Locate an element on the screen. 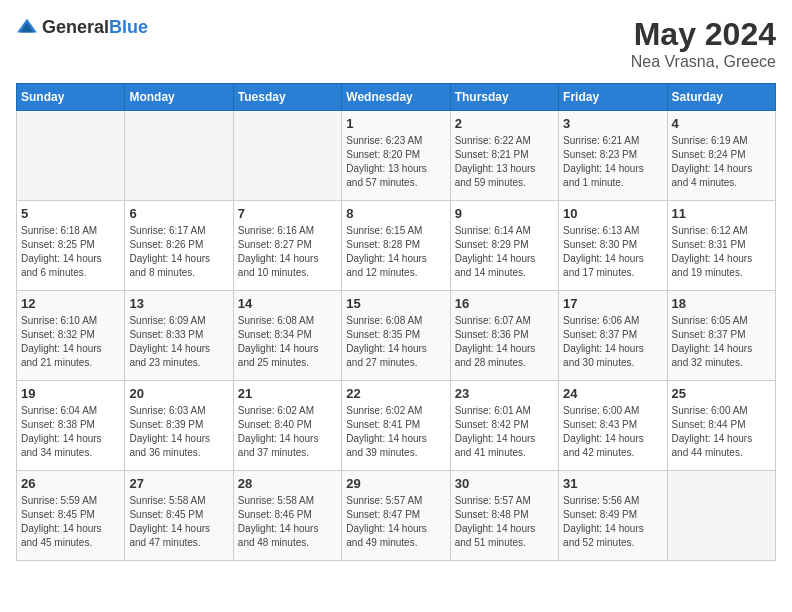  weekday-header: Saturday is located at coordinates (721, 98).